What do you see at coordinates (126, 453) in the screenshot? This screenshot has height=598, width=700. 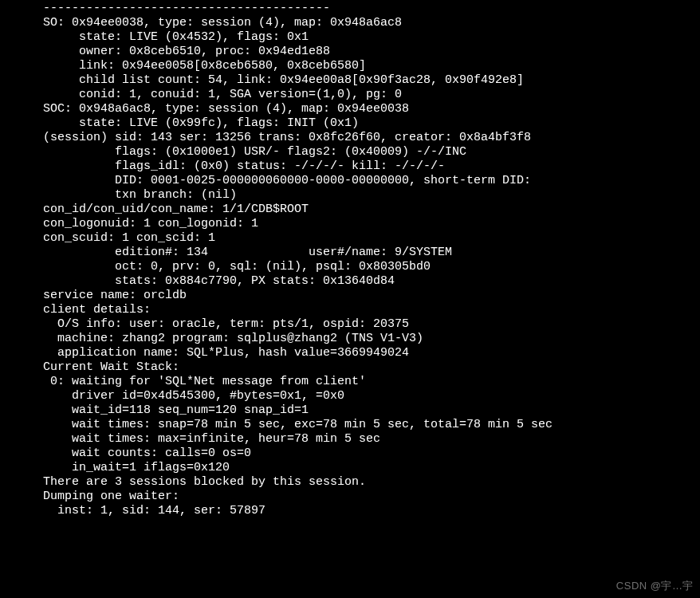 I see `terminal-line: wait counts: calls=0 os=0` at bounding box center [126, 453].